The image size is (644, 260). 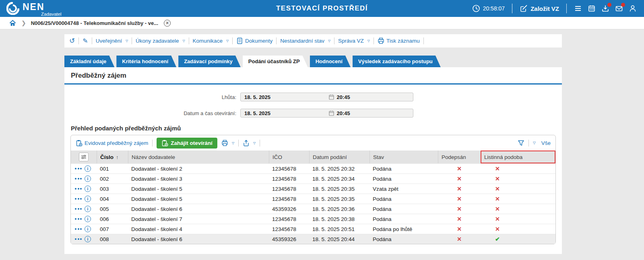 What do you see at coordinates (404, 157) in the screenshot?
I see `column-header-stav: Stav` at bounding box center [404, 157].